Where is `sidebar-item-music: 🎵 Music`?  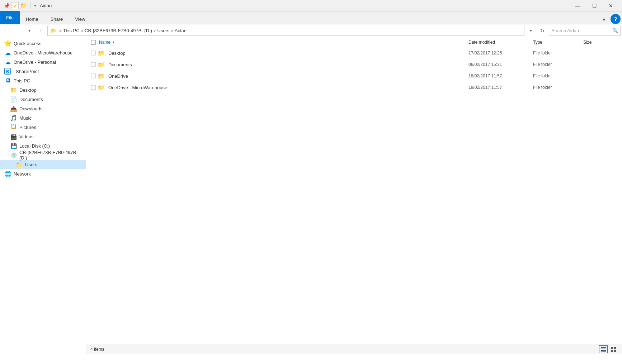 sidebar-item-music: 🎵 Music is located at coordinates (43, 118).